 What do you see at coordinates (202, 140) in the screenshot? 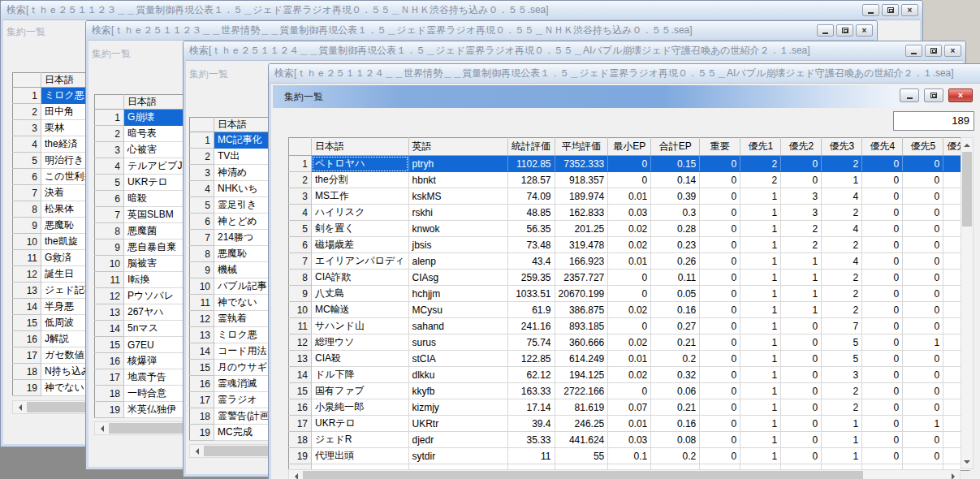
I see `row-number: 1` at bounding box center [202, 140].